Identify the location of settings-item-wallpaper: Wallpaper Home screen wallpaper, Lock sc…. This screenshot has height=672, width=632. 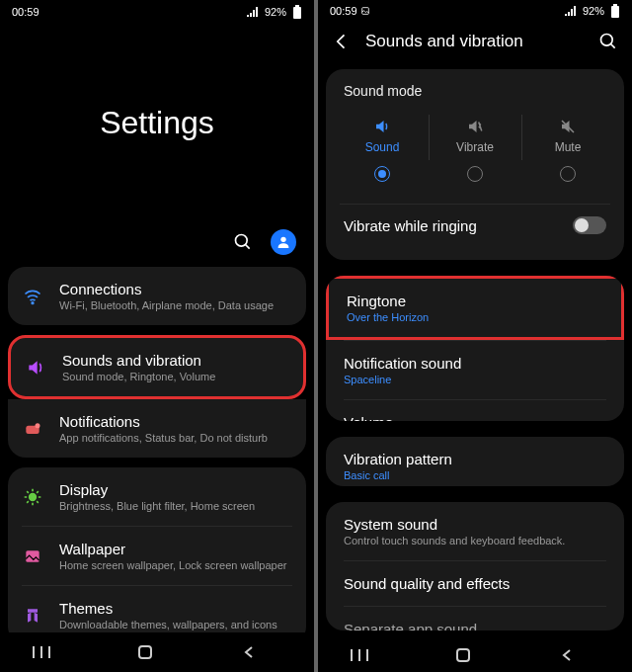
(157, 555).